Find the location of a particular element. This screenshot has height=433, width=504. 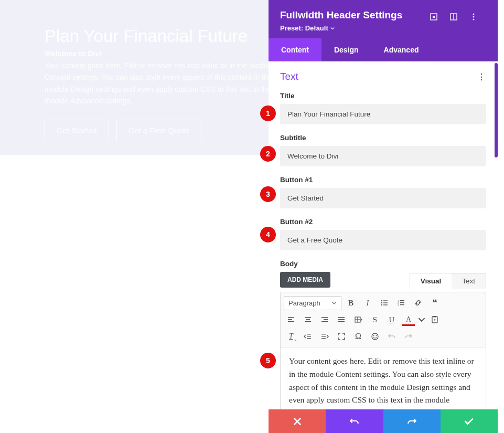

panel-footer is located at coordinates (383, 421).